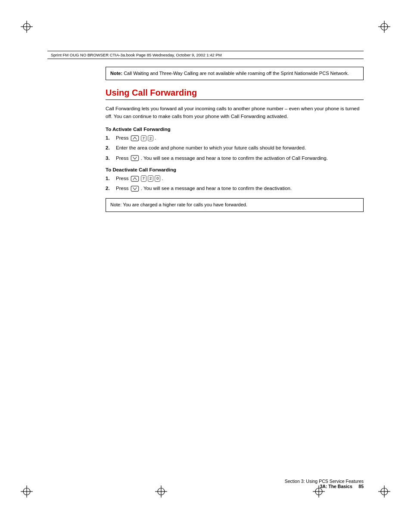  Describe the element at coordinates (136, 55) in the screenshot. I see `file-info: Sprint FM OUG NO BROWSER CTIA-3a.book Pa…` at that location.